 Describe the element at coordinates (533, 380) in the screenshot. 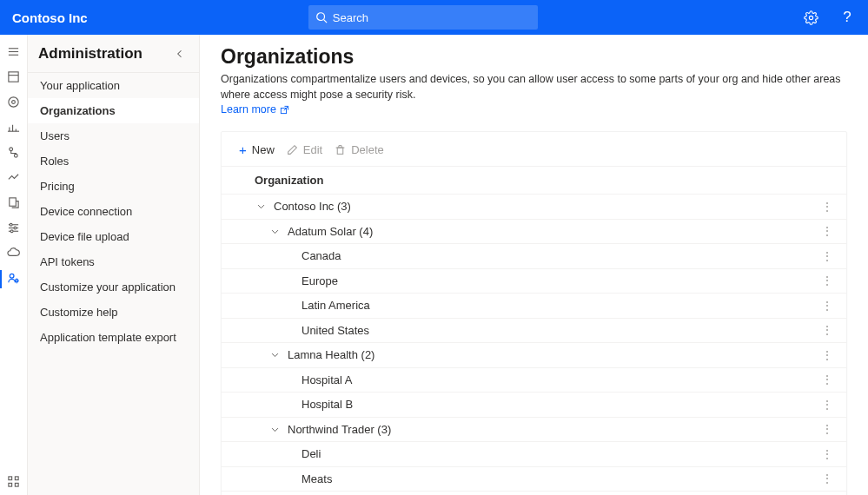

I see `org-row: Hospital A⋮` at that location.